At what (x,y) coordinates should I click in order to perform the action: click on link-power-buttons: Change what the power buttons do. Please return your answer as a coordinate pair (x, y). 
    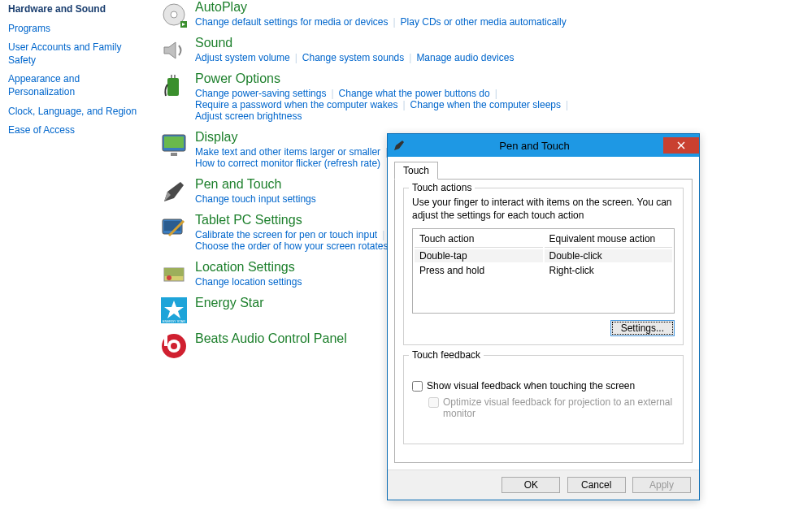
    Looking at the image, I should click on (415, 93).